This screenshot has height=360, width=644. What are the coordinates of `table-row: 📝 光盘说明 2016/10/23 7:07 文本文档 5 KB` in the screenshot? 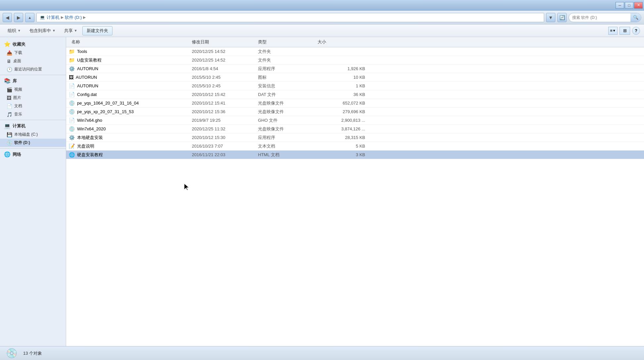 It's located at (355, 146).